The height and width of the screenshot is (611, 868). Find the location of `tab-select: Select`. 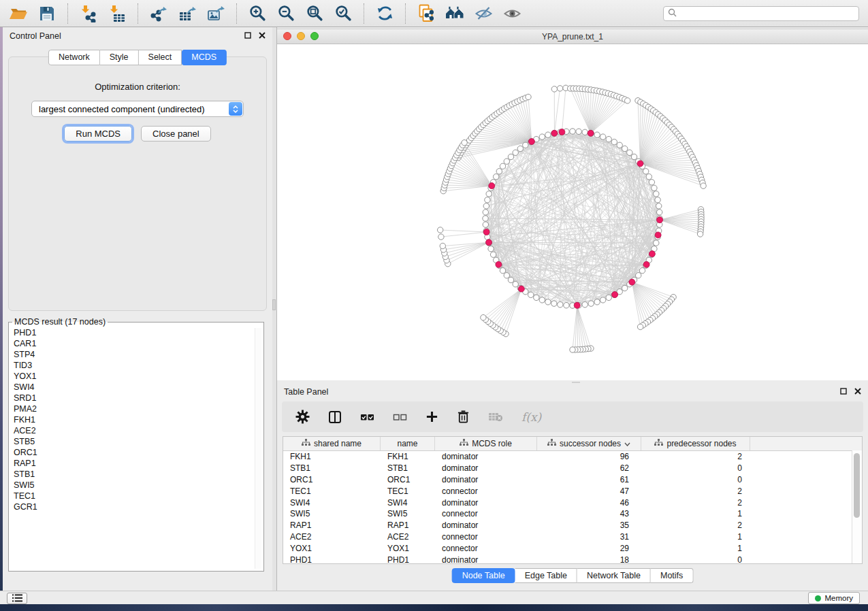

tab-select: Select is located at coordinates (161, 57).